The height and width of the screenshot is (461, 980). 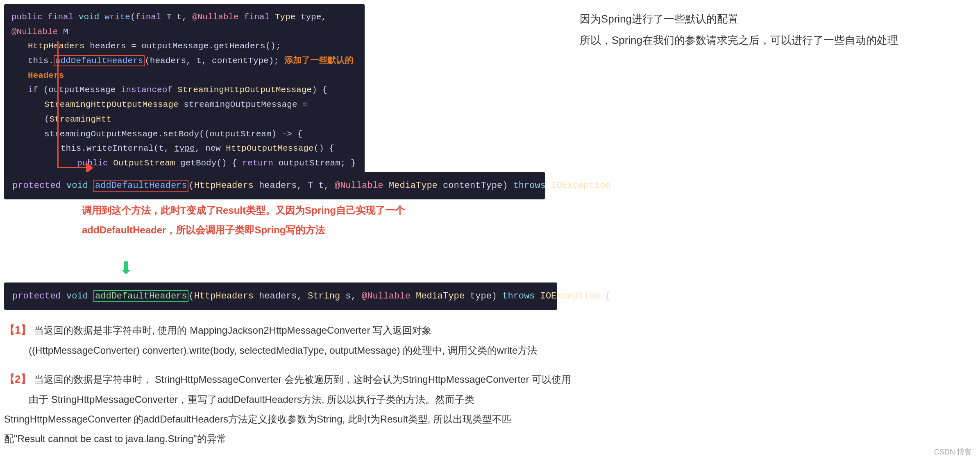 What do you see at coordinates (243, 220) in the screenshot?
I see `middle-annotation: 调用到这个方法，此时T变成了Result类型。又因为Spring自己实现了一个 …` at bounding box center [243, 220].